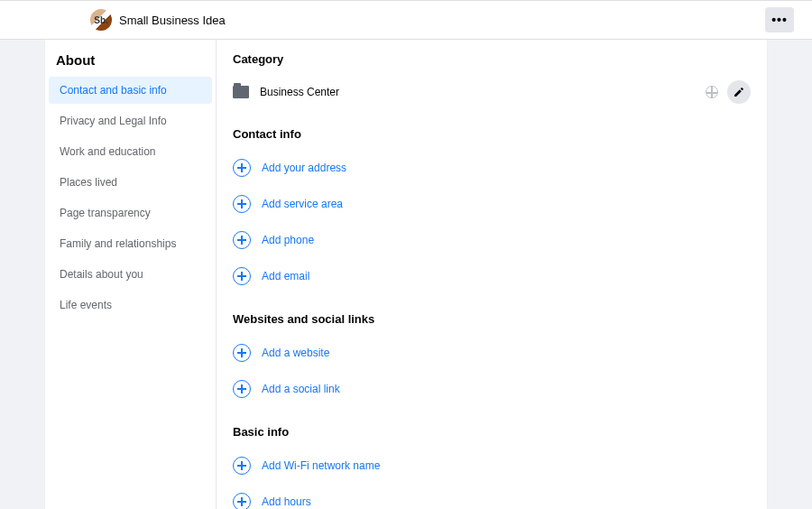 This screenshot has height=509, width=812. What do you see at coordinates (130, 90) in the screenshot?
I see `sidebar-item-contact-basic: Contact and basic info` at bounding box center [130, 90].